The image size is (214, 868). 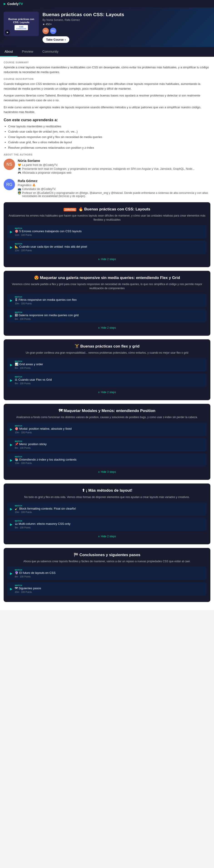 I want to click on lesson-1-1-info: Watch 🎯 5 Errores comunes trabajando con…, so click(x=109, y=232).